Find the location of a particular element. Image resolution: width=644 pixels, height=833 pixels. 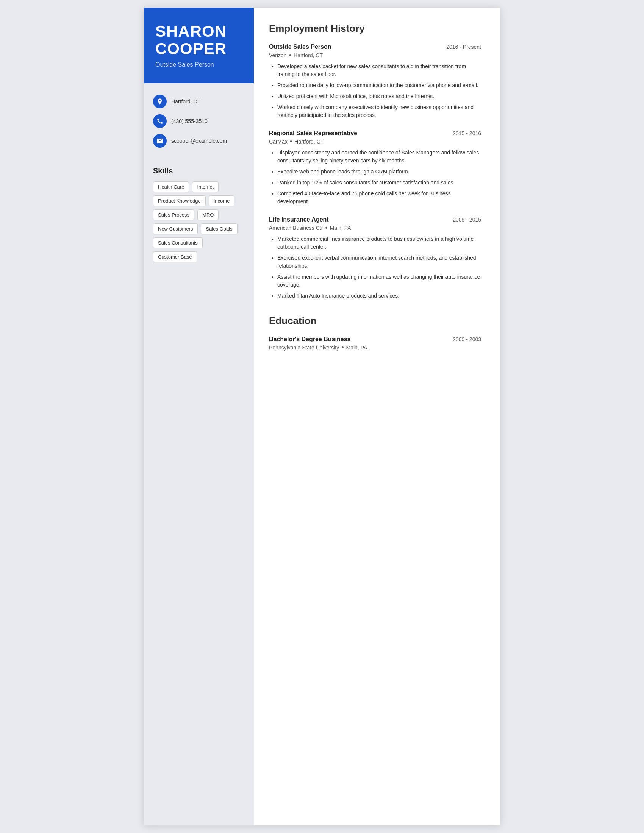

skill-tag: Sales Consultants is located at coordinates (178, 243).